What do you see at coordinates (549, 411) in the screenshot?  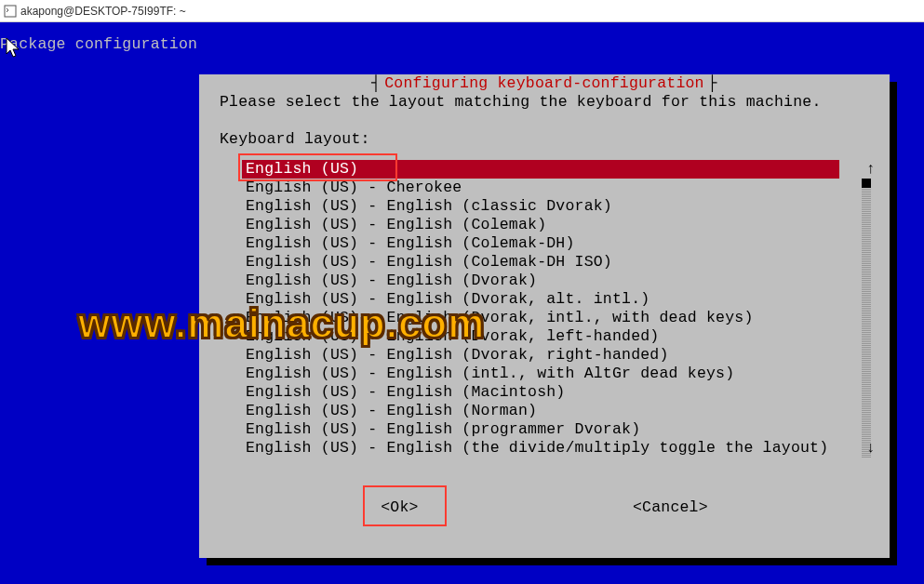 I see `list-item: English (US) - English (Norman)` at bounding box center [549, 411].